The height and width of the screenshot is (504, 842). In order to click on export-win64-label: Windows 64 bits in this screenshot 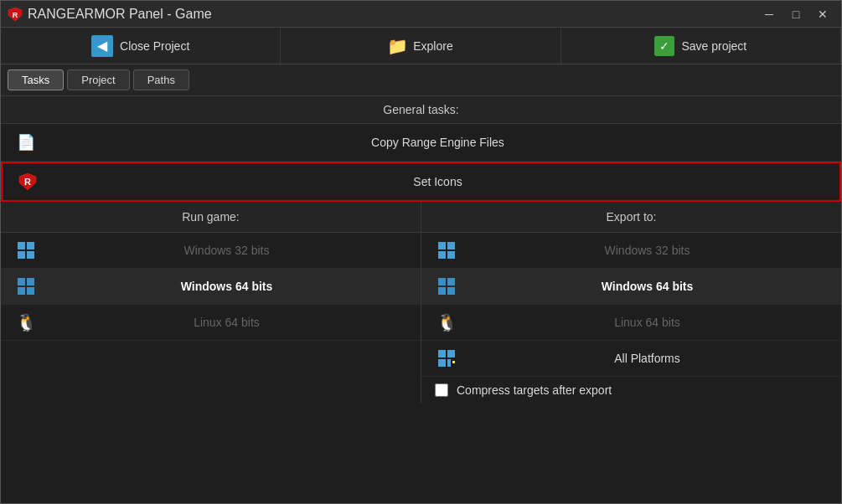, I will do `click(647, 286)`.